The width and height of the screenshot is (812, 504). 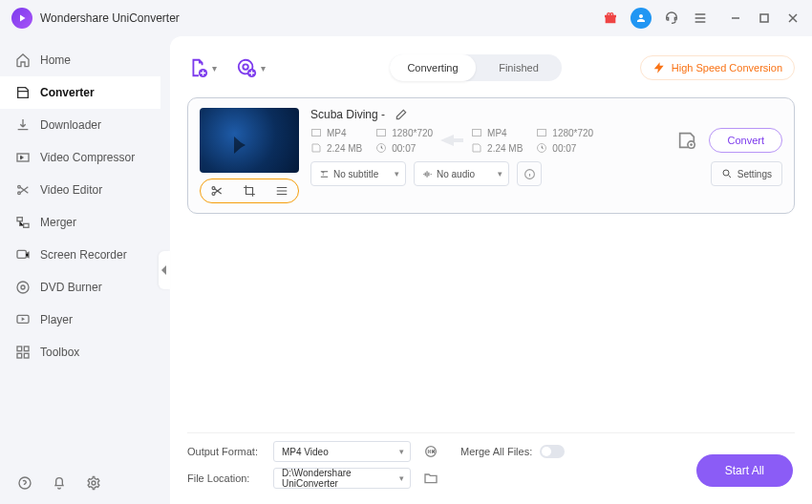 I want to click on arrow-icon, so click(x=452, y=140).